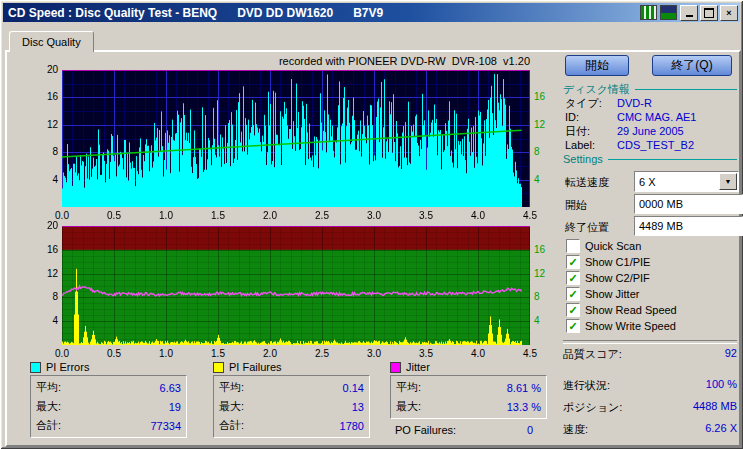  What do you see at coordinates (709, 13) in the screenshot?
I see `maximize-button` at bounding box center [709, 13].